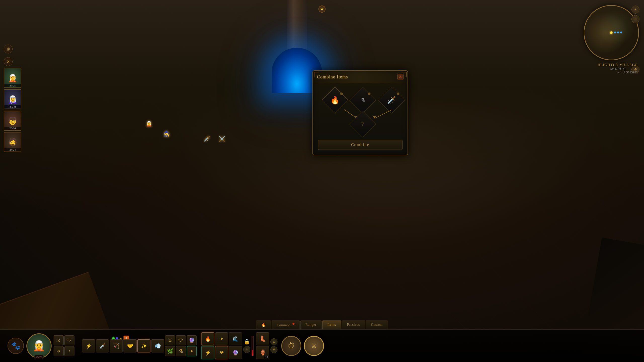 The width and height of the screenshot is (644, 362). What do you see at coordinates (222, 346) in the screenshot?
I see `action-bar-right-section: 🔥 ✦ 🌊 ⚡ ❤ 🔮` at bounding box center [222, 346].